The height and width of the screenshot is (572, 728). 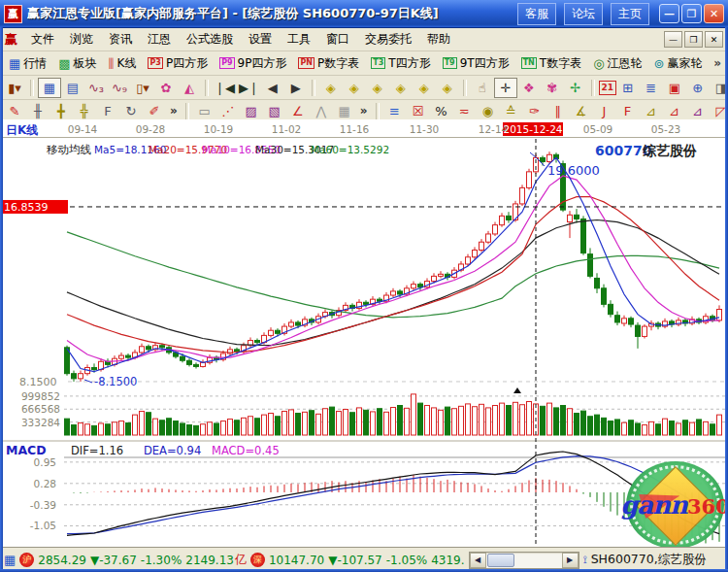 What do you see at coordinates (122, 64) in the screenshot?
I see `kline-button: ⫼K线` at bounding box center [122, 64].